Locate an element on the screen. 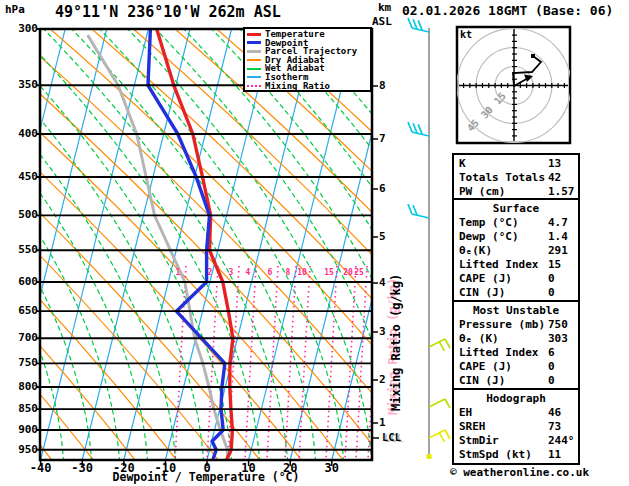 The height and width of the screenshot is (486, 629). pressure-label: 650 is located at coordinates (23, 310).